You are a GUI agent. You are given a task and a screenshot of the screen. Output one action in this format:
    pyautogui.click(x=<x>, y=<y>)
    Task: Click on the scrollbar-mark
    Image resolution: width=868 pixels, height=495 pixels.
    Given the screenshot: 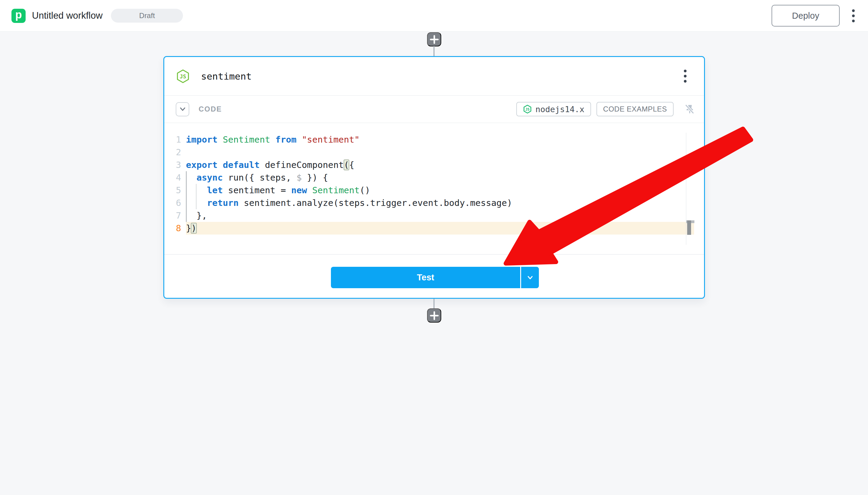 What is the action you would take?
    pyautogui.click(x=689, y=169)
    